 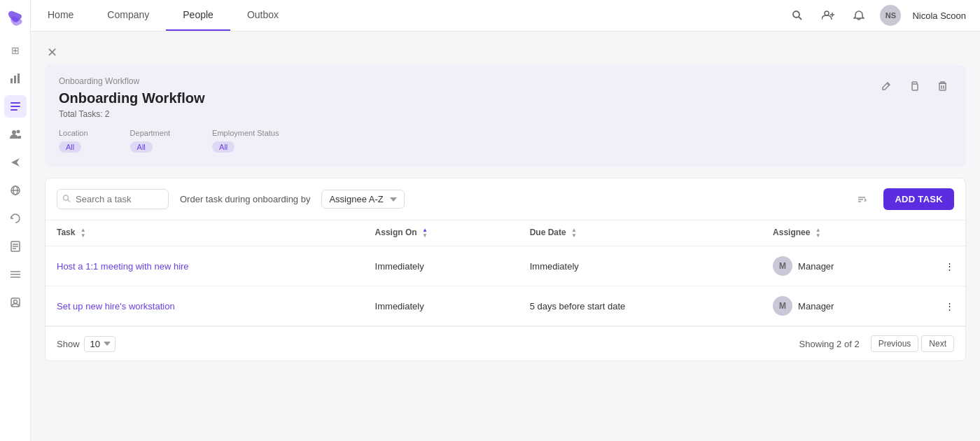 What do you see at coordinates (163, 15) in the screenshot?
I see `nav-tabs: Home Company People Outbox` at bounding box center [163, 15].